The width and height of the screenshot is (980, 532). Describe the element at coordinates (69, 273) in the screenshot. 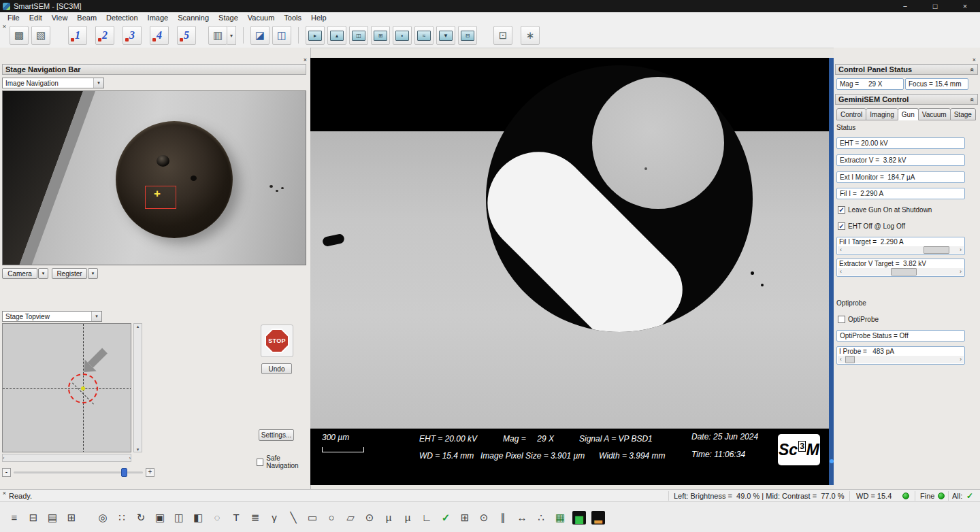

I see `register-button: Register` at that location.